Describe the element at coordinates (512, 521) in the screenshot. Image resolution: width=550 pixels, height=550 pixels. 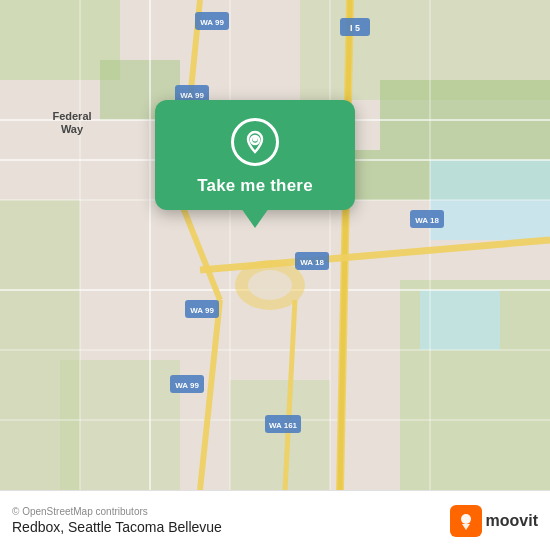
I see `moovit-text: moovit` at that location.